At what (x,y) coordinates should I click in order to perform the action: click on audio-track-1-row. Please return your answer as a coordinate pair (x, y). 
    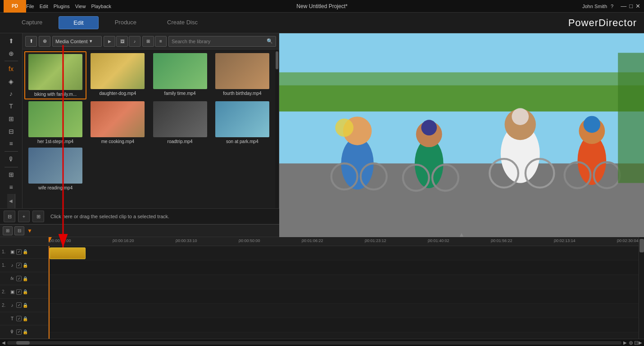
    Looking at the image, I should click on (344, 268).